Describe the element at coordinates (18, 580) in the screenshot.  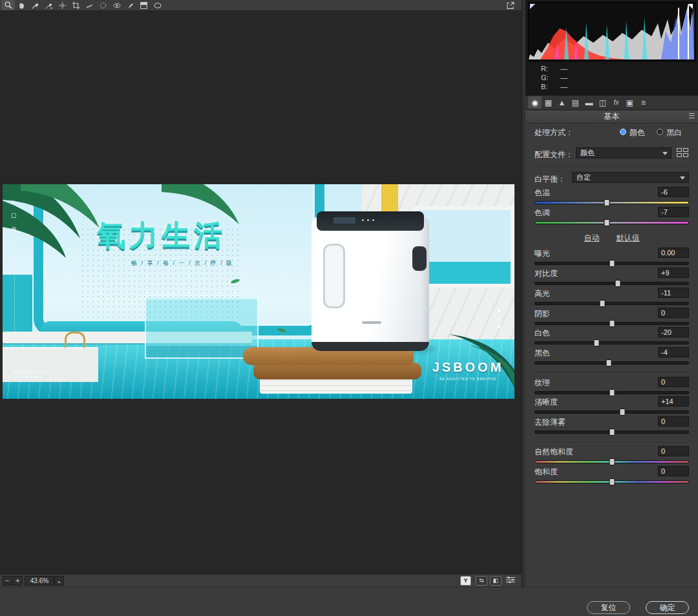
I see `zoom-in-button: +` at that location.